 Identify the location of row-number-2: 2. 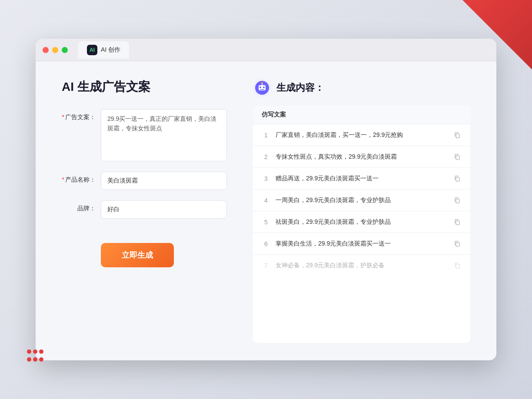
(266, 157).